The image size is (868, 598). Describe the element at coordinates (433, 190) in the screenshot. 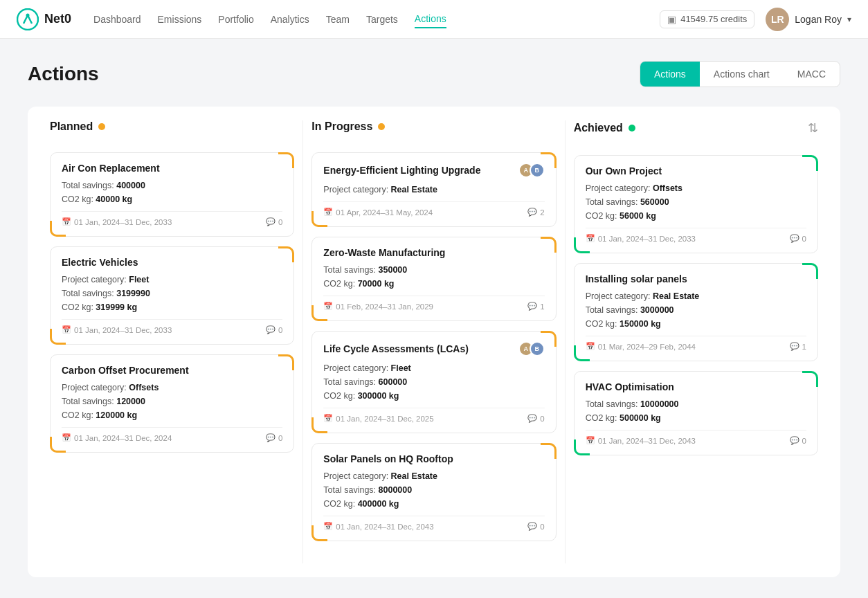

I see `card-inprogress-0: Energy-Efficient Lighting UpgradeABProje…` at that location.